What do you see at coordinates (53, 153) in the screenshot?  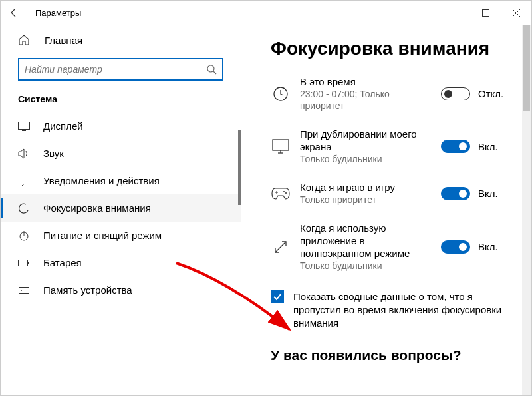 I see `sidebar-item-label: Звук` at bounding box center [53, 153].